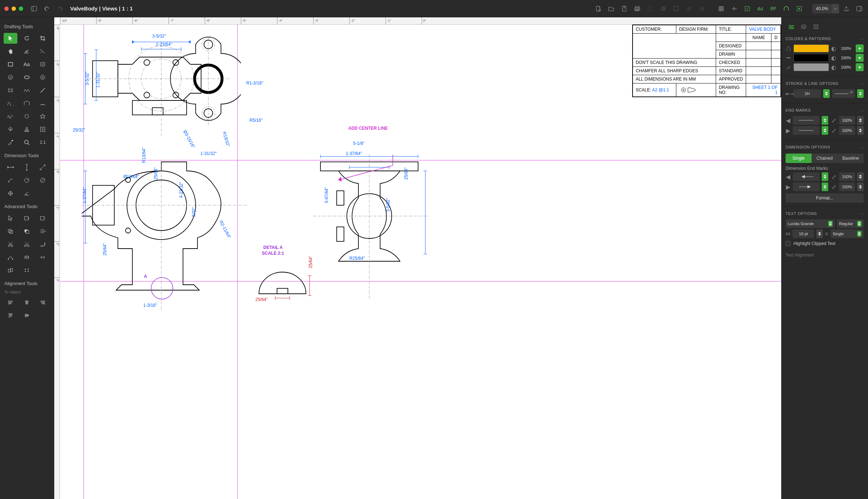  What do you see at coordinates (825, 198) in the screenshot?
I see `format-button: Format...` at bounding box center [825, 198].